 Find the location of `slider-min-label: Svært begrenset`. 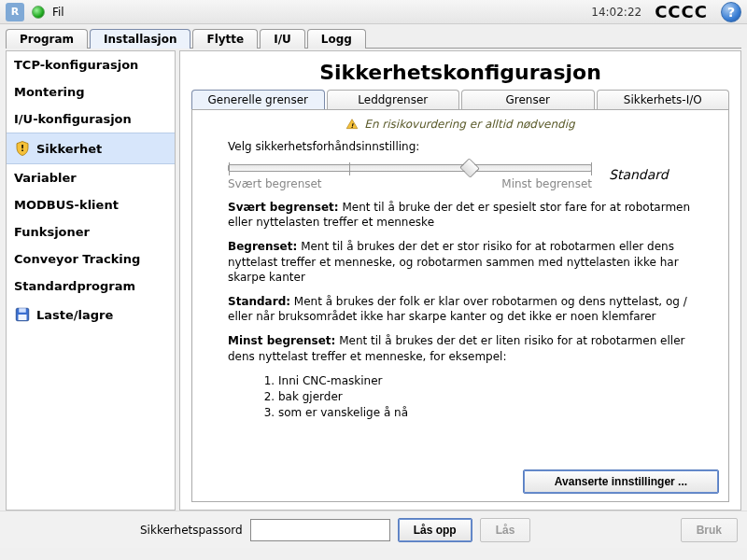

slider-min-label: Svært begrenset is located at coordinates (275, 184).